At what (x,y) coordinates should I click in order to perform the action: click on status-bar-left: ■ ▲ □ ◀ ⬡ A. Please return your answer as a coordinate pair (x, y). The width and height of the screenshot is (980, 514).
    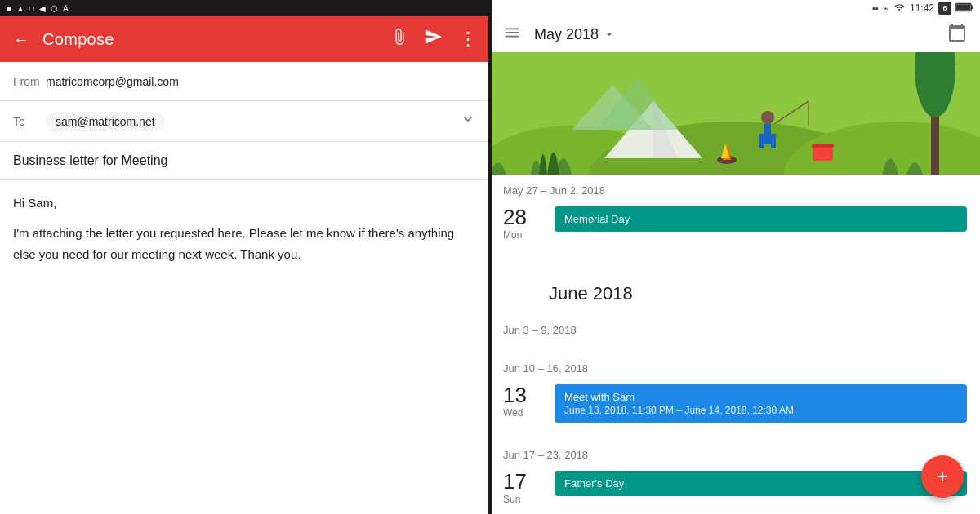
    Looking at the image, I should click on (245, 8).